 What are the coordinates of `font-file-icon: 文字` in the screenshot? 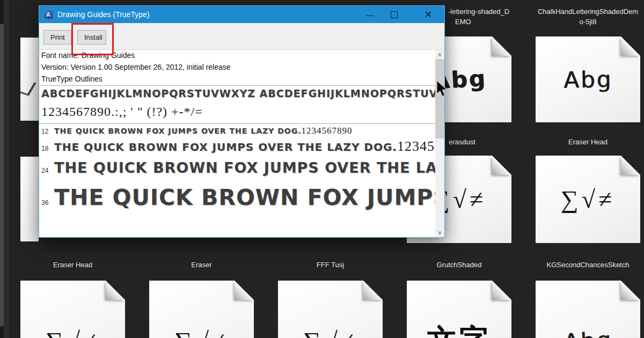 It's located at (459, 309).